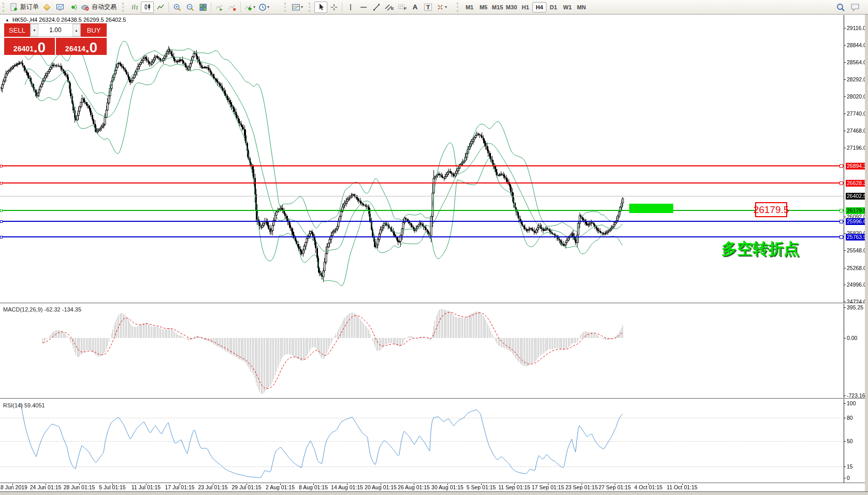 The image size is (868, 495). Describe the element at coordinates (55, 30) in the screenshot. I see `volume-field: 1.00` at that location.